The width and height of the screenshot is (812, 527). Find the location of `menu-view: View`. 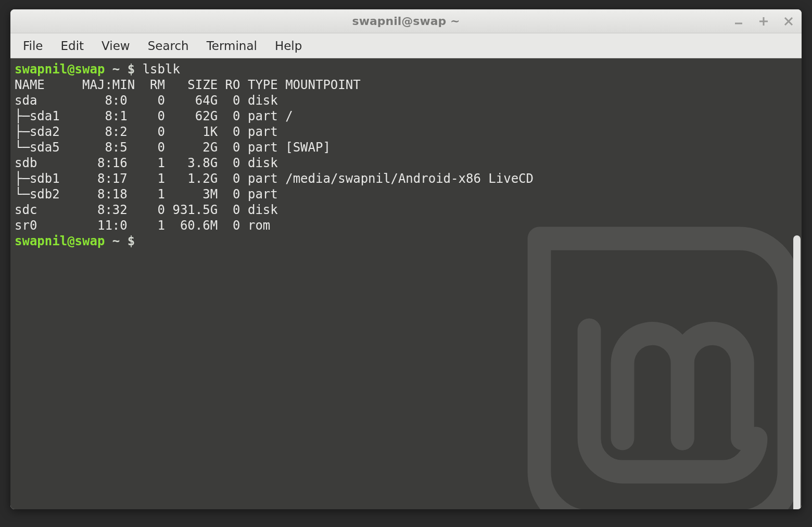

menu-view: View is located at coordinates (116, 46).